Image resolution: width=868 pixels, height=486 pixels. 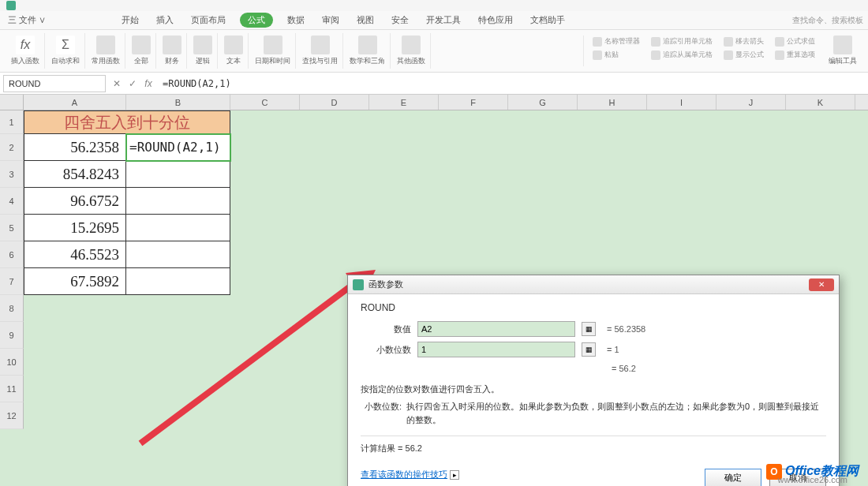 What do you see at coordinates (178, 174) in the screenshot?
I see `cell-b3` at bounding box center [178, 174].